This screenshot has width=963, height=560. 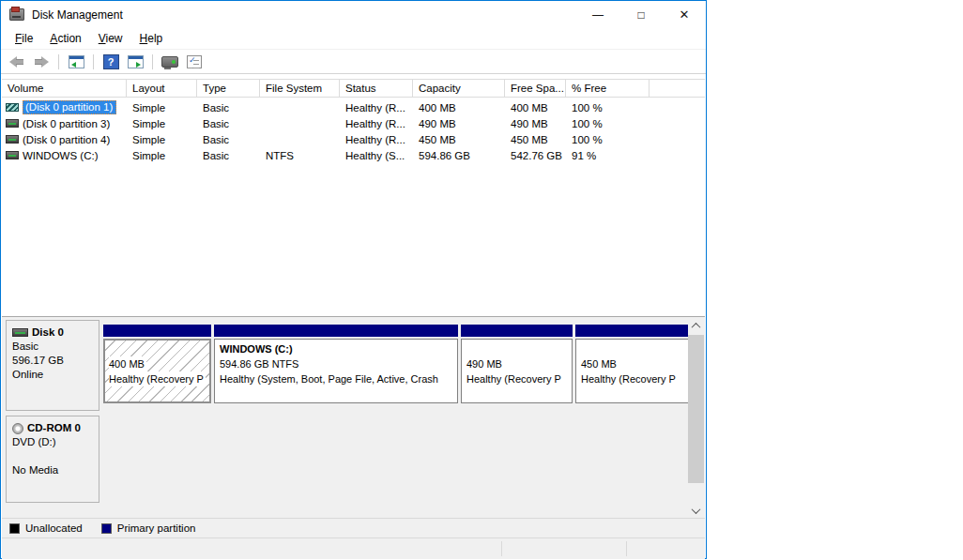 What do you see at coordinates (535, 156) in the screenshot?
I see `cell-free-space: 542.76 GB` at bounding box center [535, 156].